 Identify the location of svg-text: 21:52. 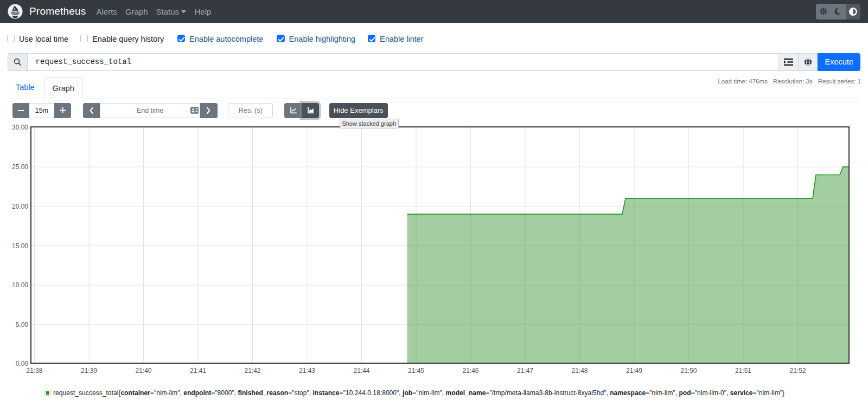
(797, 371).